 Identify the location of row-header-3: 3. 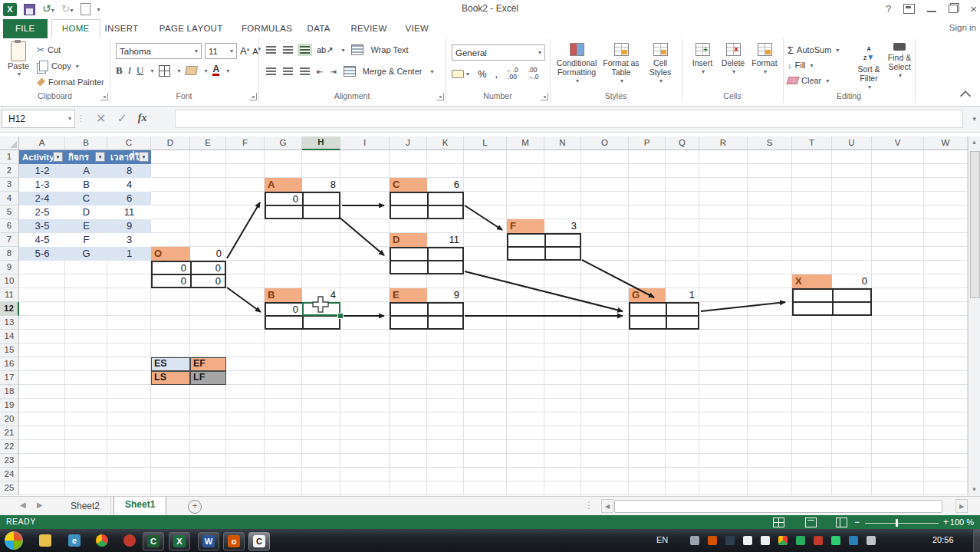
(9, 185).